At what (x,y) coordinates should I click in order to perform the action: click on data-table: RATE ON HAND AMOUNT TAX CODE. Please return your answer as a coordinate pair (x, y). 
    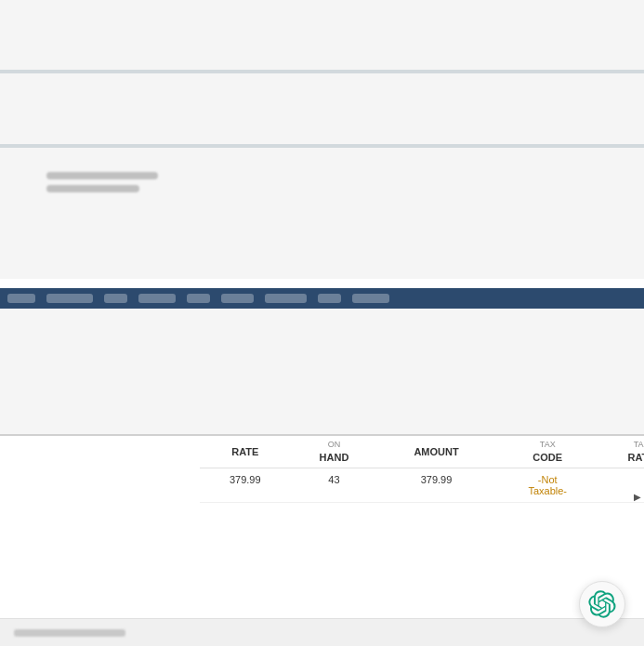
    Looking at the image, I should click on (422, 469).